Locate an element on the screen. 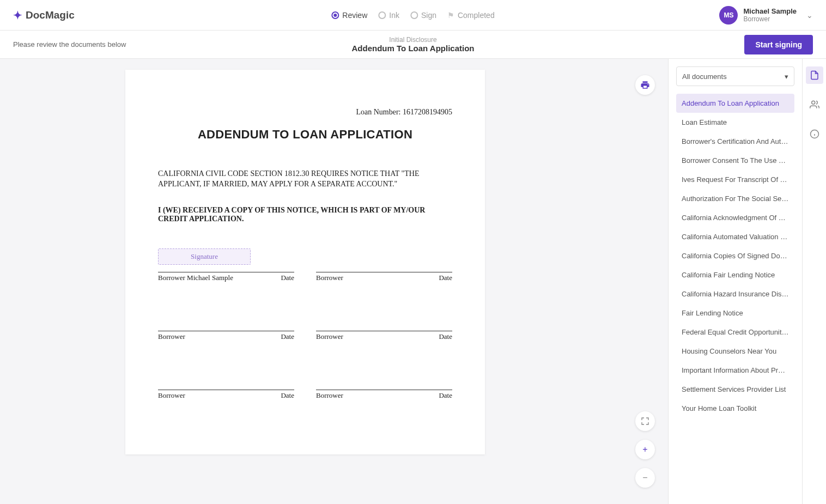 Image resolution: width=826 pixels, height=504 pixels. participants-panel-button is located at coordinates (815, 105).